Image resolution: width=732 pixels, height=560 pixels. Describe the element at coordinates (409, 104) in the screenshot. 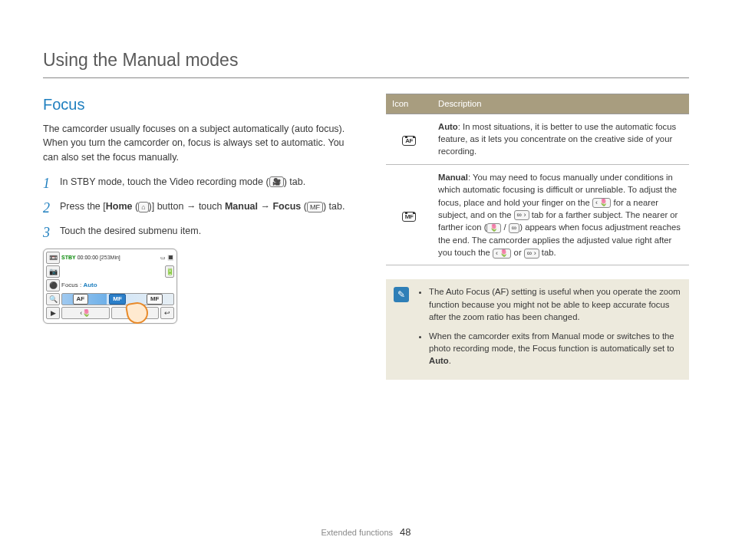

I see `th-icon: Icon` at that location.